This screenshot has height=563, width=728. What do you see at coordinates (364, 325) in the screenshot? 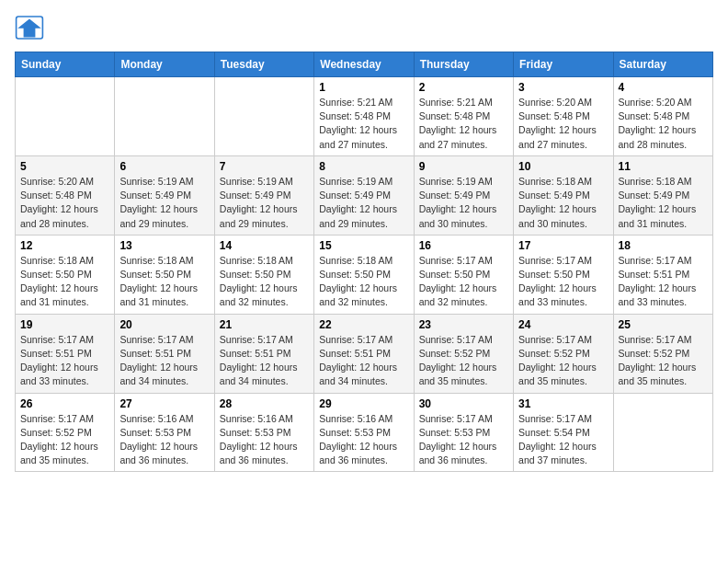
I see `day-number: 22` at bounding box center [364, 325].